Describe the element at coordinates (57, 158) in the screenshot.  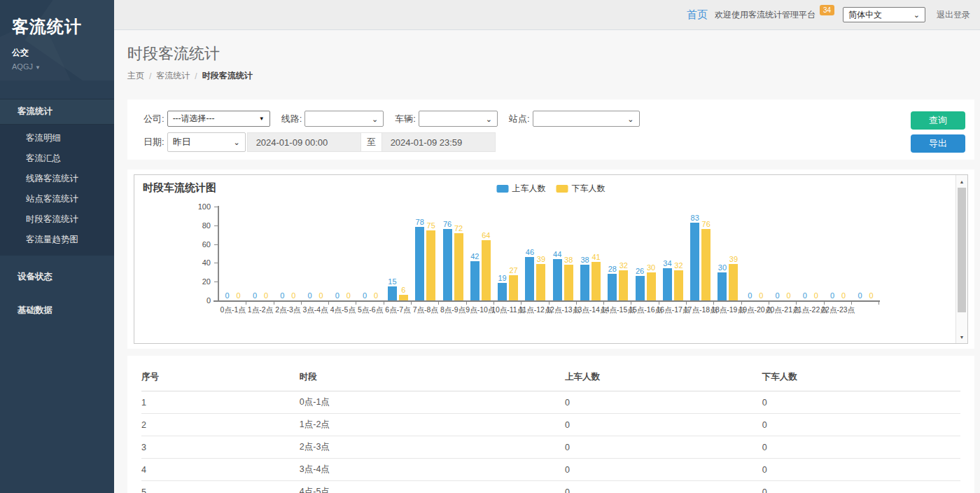
I see `sidebar-item: 客流汇总` at that location.